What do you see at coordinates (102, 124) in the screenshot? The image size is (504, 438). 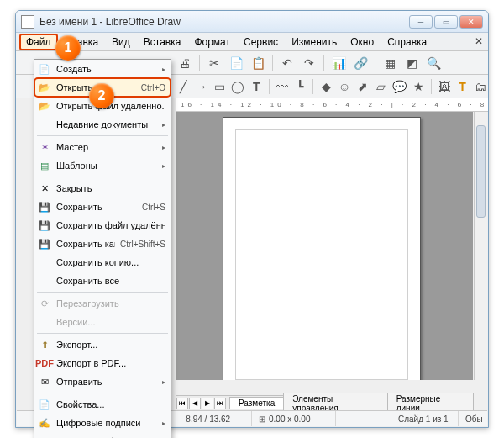 I see `menuitem-recent: Недавние документы ▸` at bounding box center [102, 124].